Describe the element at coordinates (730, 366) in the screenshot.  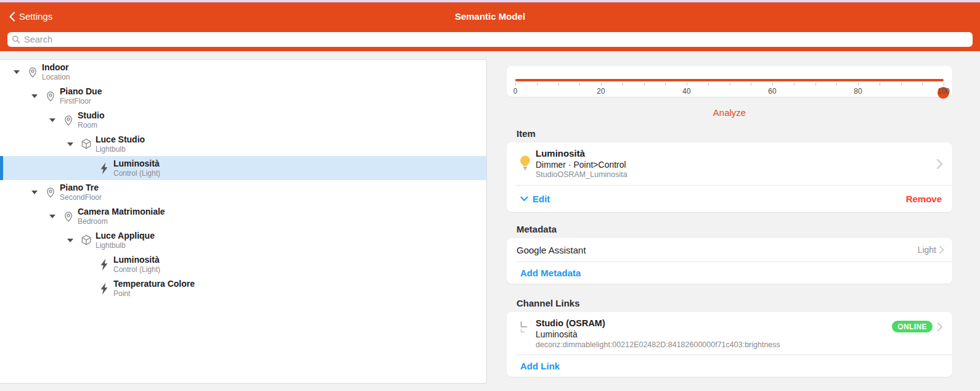
I see `add-link-button: Add Link` at that location.